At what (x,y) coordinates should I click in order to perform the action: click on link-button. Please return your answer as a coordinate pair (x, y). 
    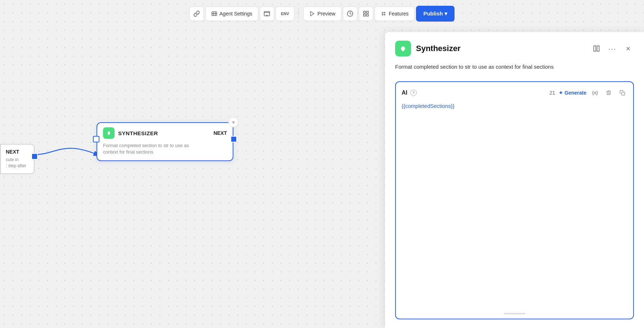
    Looking at the image, I should click on (197, 14).